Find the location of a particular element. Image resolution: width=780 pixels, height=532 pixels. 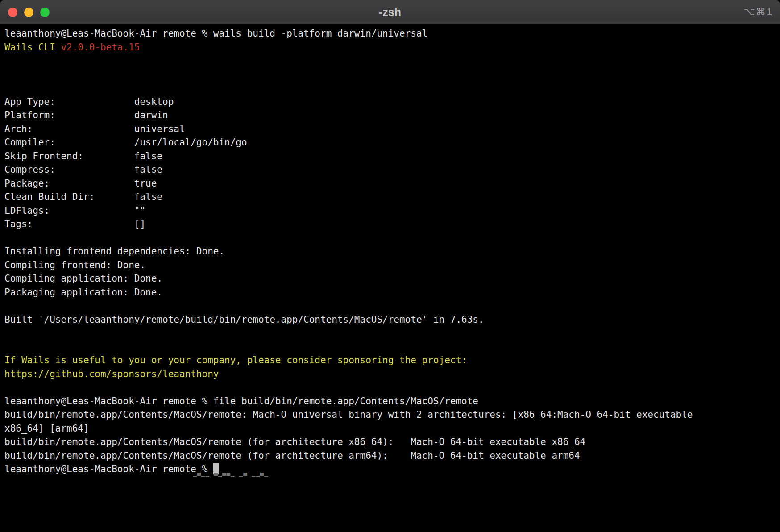

terminal-text-segment: v2.0.0-beta.15 is located at coordinates (100, 47).